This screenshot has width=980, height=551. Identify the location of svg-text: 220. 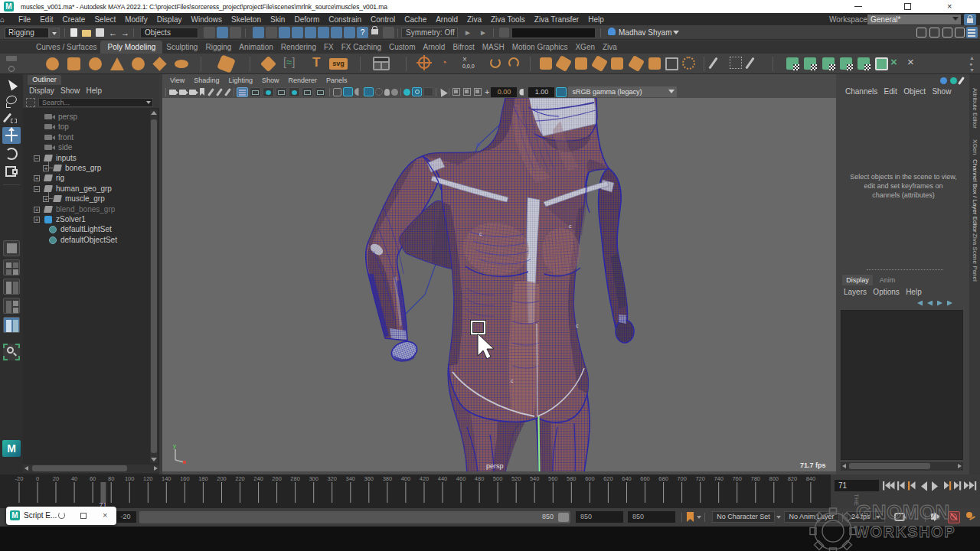
(240, 479).